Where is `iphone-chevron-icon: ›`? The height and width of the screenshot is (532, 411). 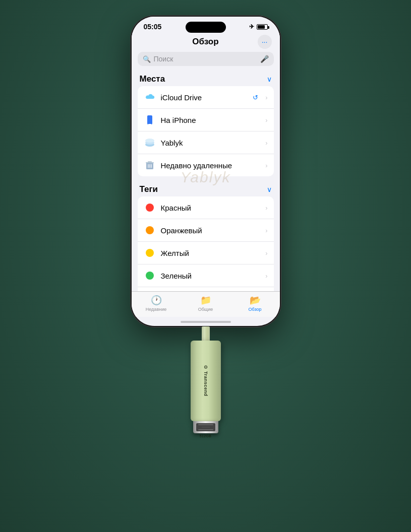 iphone-chevron-icon: › is located at coordinates (266, 120).